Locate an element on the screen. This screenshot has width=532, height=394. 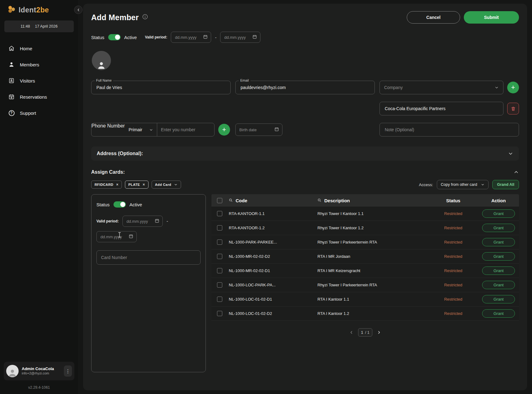
page-next-button is located at coordinates (379, 333).